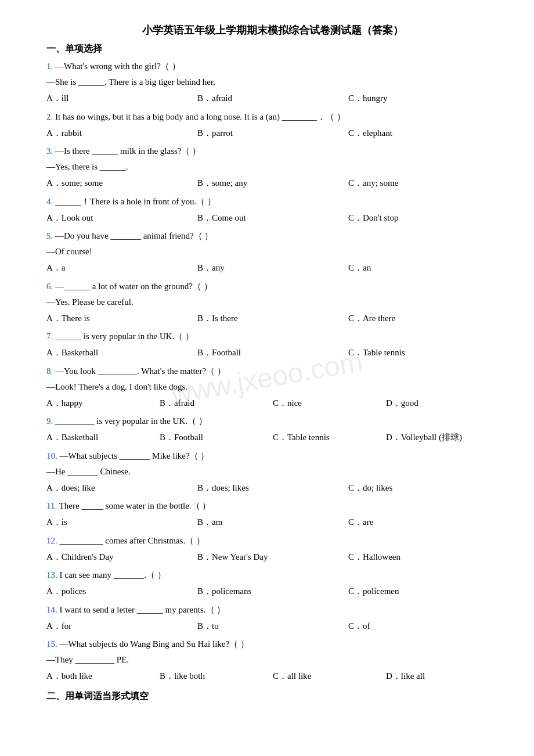  I want to click on q9-optD: D．Volleyball (排球), so click(442, 438).